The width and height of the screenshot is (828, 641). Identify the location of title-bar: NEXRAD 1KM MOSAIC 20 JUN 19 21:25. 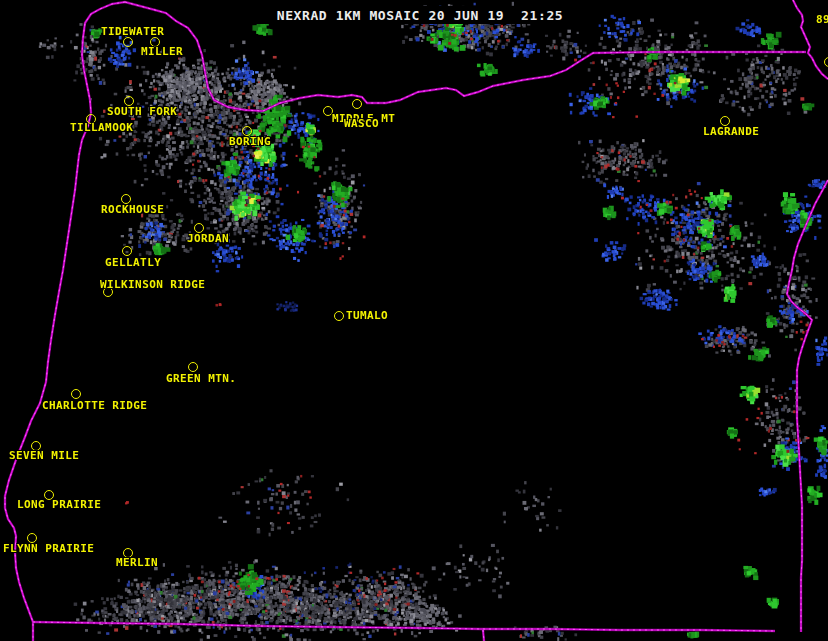
(420, 15).